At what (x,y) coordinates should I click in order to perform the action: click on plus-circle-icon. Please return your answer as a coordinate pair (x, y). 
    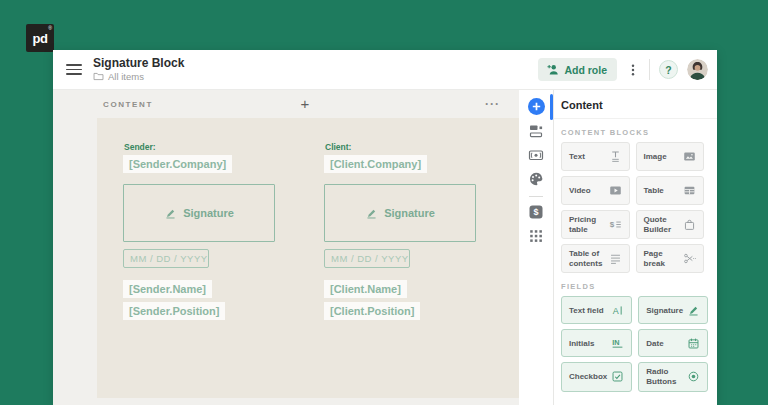
    Looking at the image, I should click on (536, 106).